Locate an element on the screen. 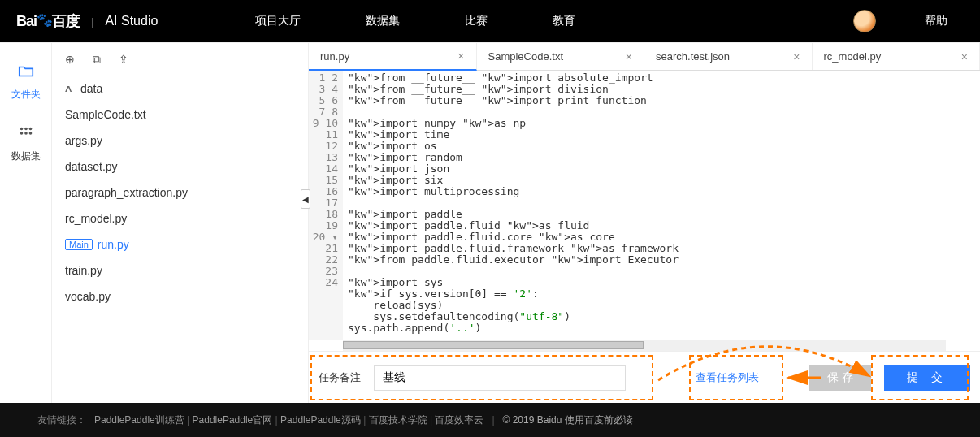 The width and height of the screenshot is (980, 437). footer-link: PaddlePaddle源码 is located at coordinates (320, 420).